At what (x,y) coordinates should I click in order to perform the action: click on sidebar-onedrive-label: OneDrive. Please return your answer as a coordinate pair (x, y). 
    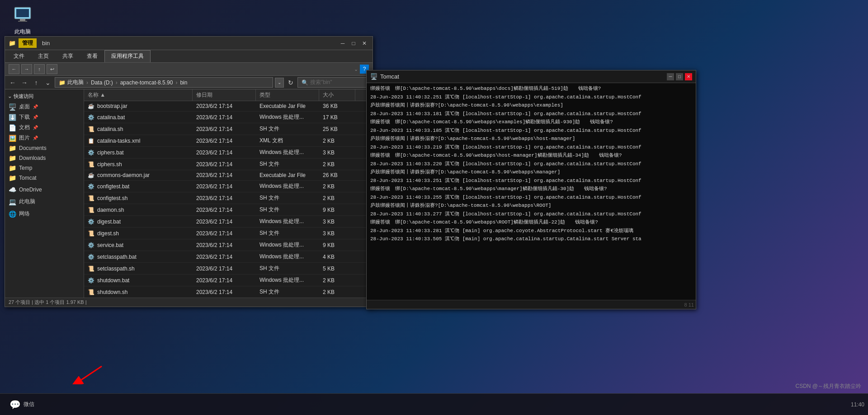
    Looking at the image, I should click on (31, 190).